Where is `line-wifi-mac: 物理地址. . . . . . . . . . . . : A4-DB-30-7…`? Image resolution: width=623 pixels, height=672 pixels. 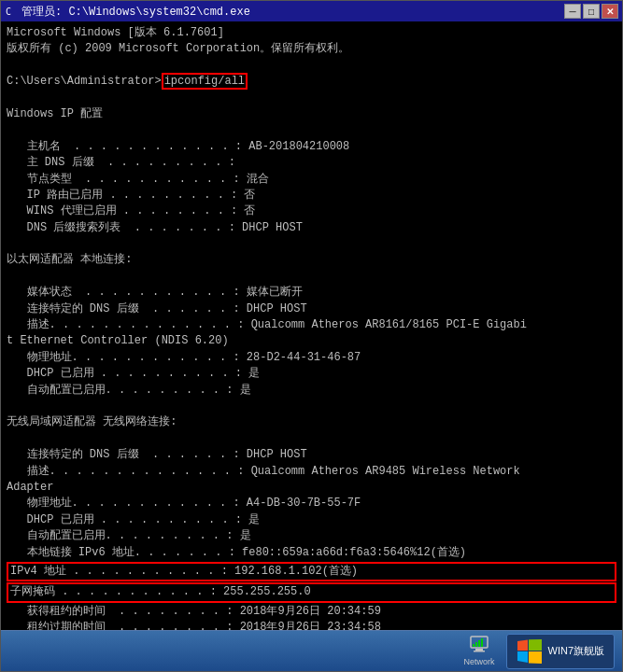
line-wifi-mac: 物理地址. . . . . . . . . . . . : A4-DB-30-7… is located at coordinates (312, 504).